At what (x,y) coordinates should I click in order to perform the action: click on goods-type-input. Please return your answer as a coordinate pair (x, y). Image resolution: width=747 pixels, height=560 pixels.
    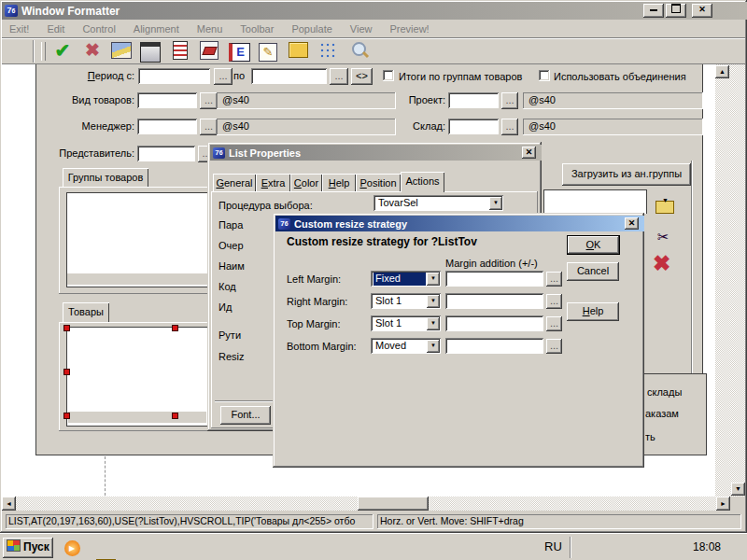
    Looking at the image, I should click on (168, 101).